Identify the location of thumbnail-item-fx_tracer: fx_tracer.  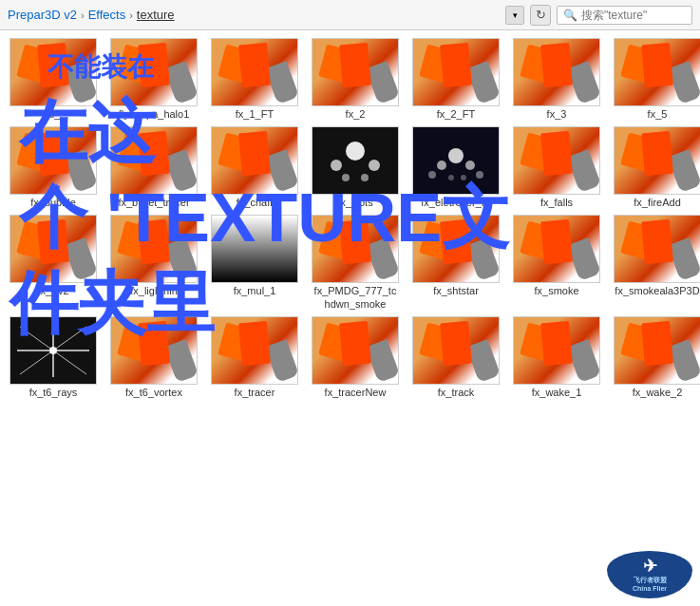
(255, 357).